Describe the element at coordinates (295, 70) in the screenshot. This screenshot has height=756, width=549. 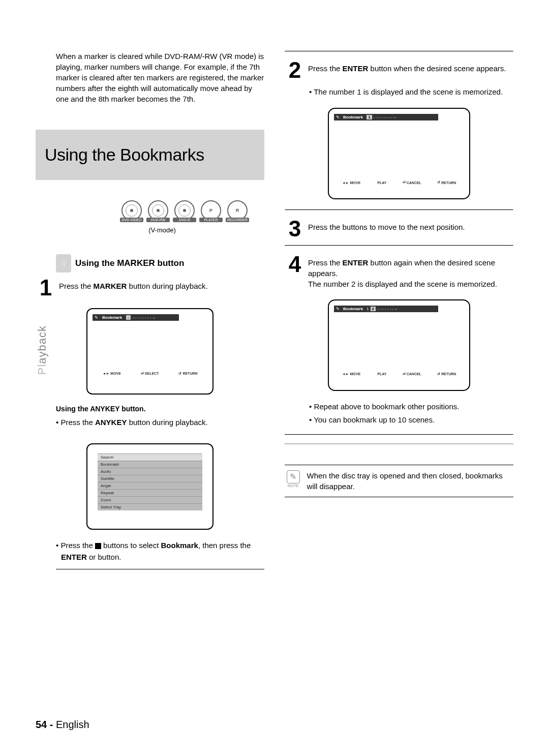
I see `step-2-number: 2` at that location.